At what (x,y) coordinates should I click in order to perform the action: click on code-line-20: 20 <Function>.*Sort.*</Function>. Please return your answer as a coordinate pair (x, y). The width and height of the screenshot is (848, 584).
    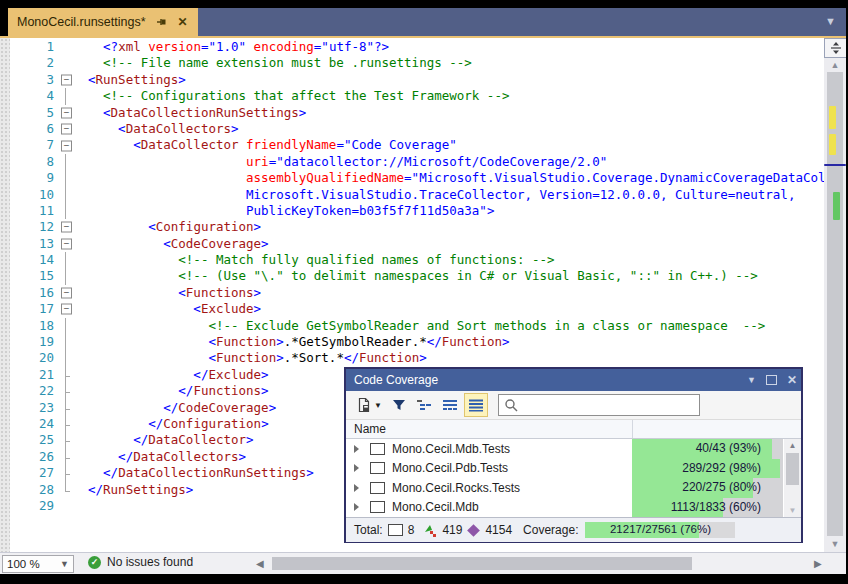
    Looking at the image, I should click on (412, 358).